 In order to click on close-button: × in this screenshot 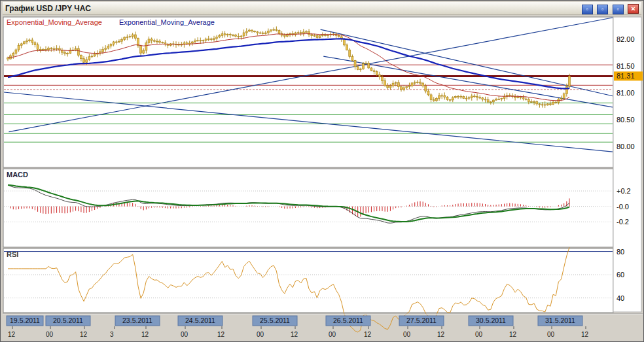, I will do `click(634, 9)`.